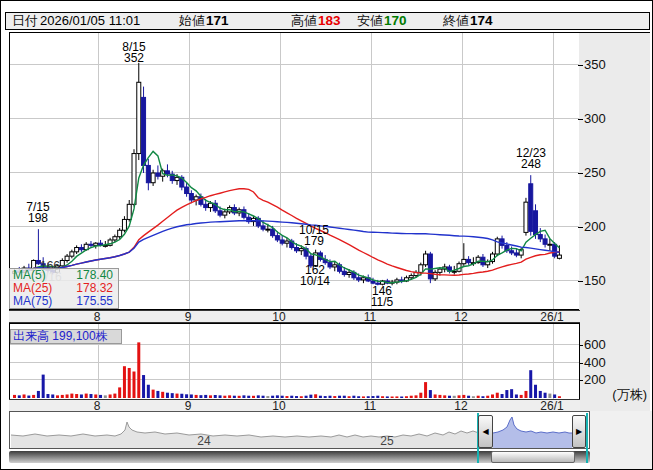  Describe the element at coordinates (287, 370) in the screenshot. I see `volume-bars-layer` at that location.